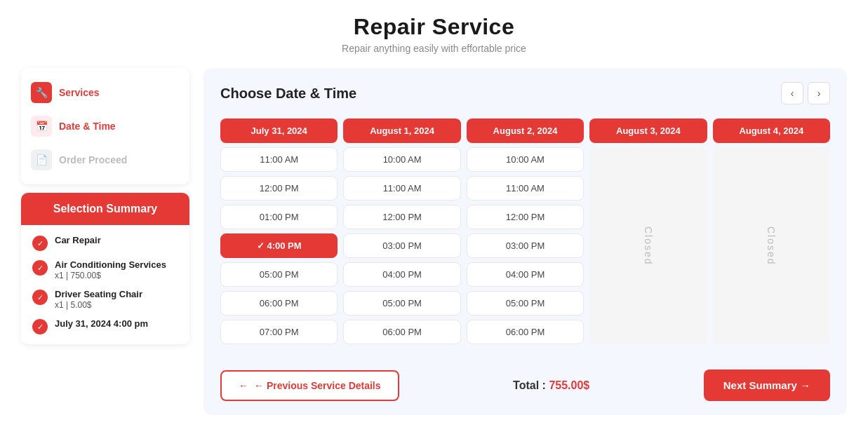 Image resolution: width=868 pixels, height=441 pixels. I want to click on ac-price: 750.00$, so click(86, 276).